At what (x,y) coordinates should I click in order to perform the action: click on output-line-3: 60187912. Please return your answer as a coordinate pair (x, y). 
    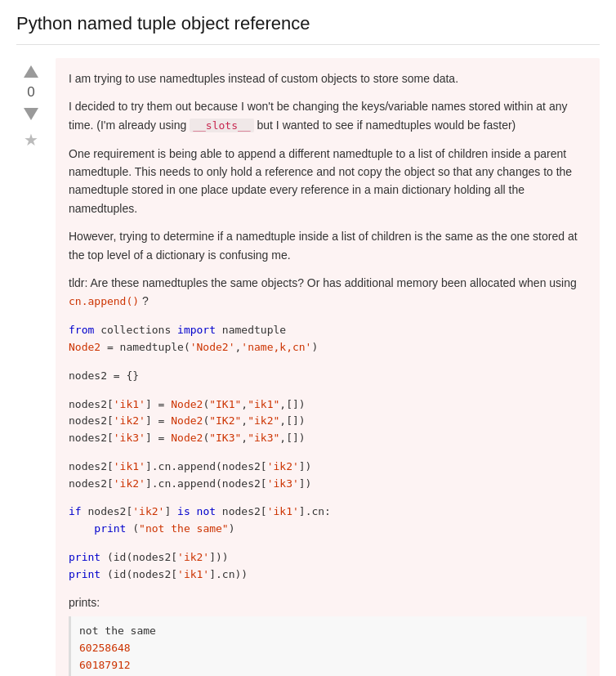
    Looking at the image, I should click on (328, 665).